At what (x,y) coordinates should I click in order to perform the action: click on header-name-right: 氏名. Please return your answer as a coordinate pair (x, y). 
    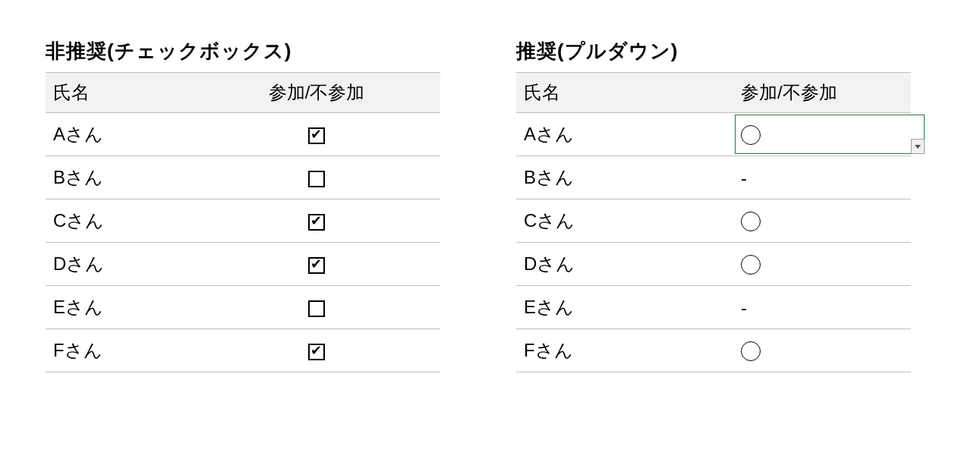
    Looking at the image, I should click on (625, 93).